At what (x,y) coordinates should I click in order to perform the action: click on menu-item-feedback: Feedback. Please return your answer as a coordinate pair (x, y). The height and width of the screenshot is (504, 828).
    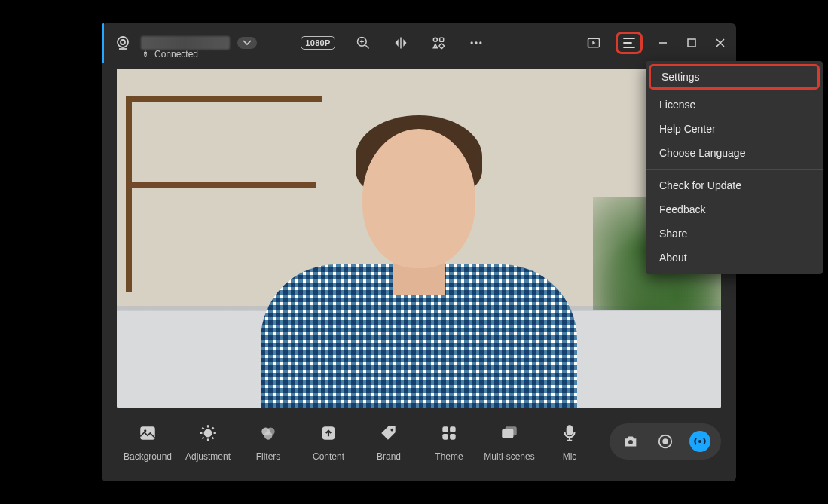
    Looking at the image, I should click on (734, 209).